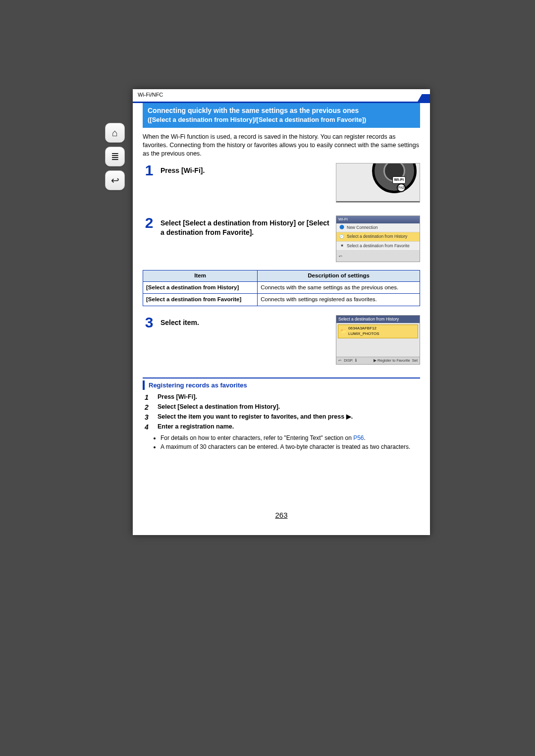  I want to click on sub-step: 4Enter a registration name., so click(282, 427).